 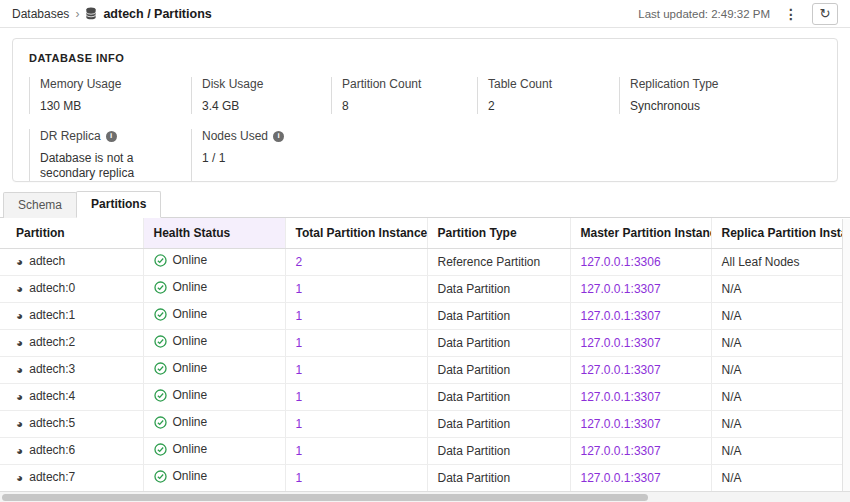 I want to click on tab-bar: Schema Partitions, so click(x=425, y=204).